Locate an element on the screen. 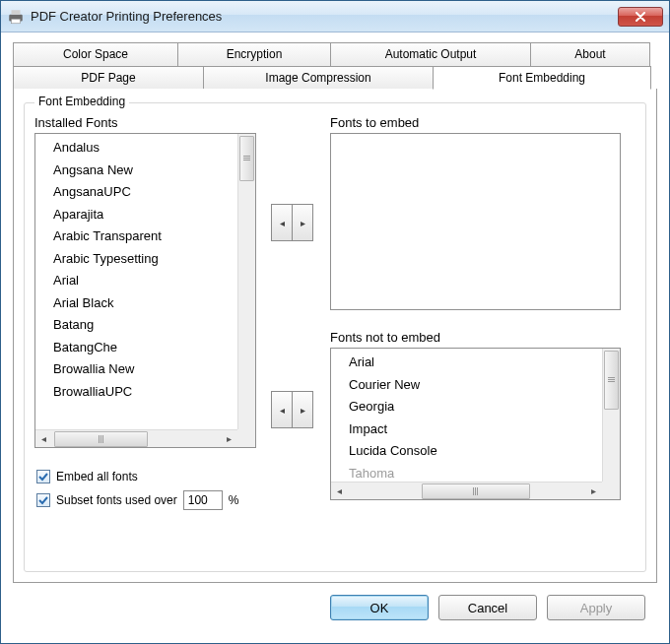 The height and width of the screenshot is (644, 670). list-item: AngsanaUPC is located at coordinates (146, 193).